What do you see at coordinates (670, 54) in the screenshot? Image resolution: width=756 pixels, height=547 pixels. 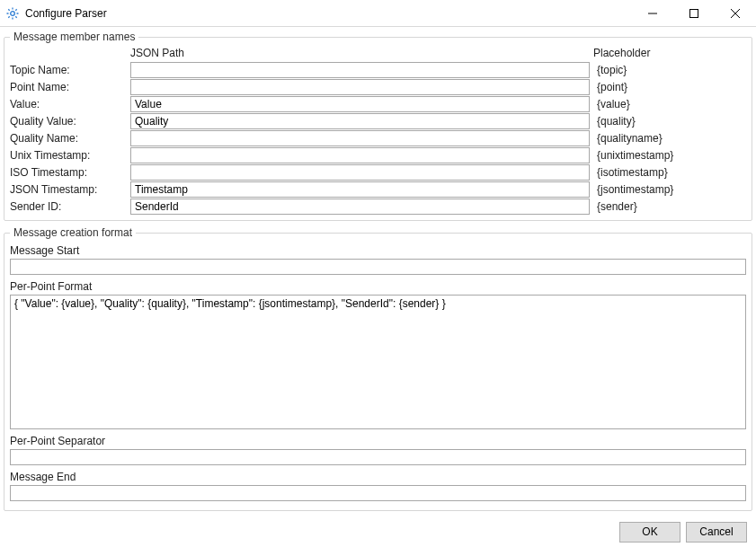 I see `placeholder-header: Placeholder` at bounding box center [670, 54].